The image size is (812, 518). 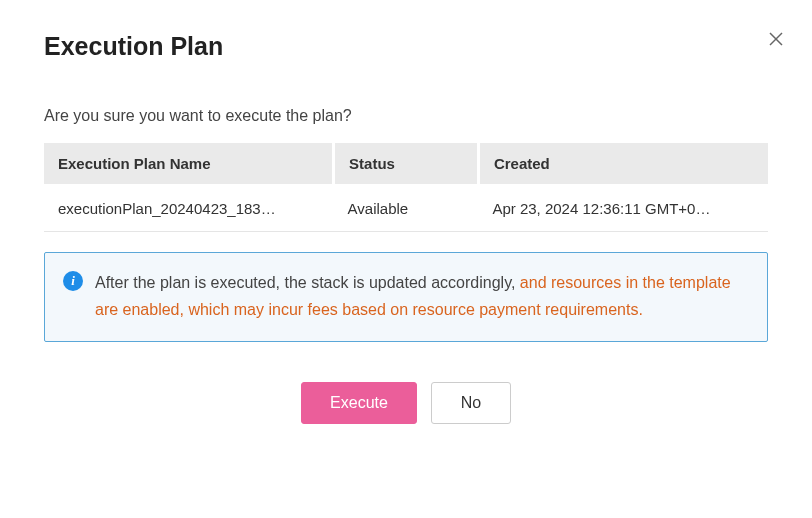 What do you see at coordinates (406, 46) in the screenshot?
I see `dialog-title: Execution Plan` at bounding box center [406, 46].